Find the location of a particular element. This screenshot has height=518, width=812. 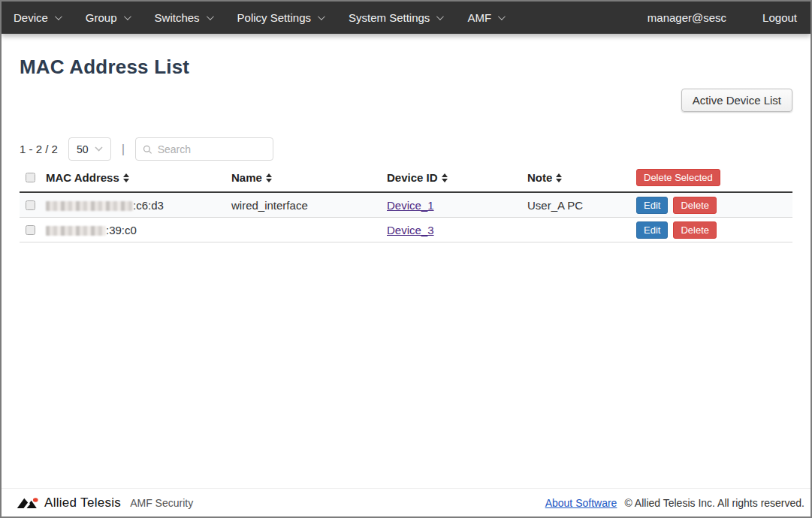

list-controls: 1 - 2 / 2 50 | is located at coordinates (406, 149).